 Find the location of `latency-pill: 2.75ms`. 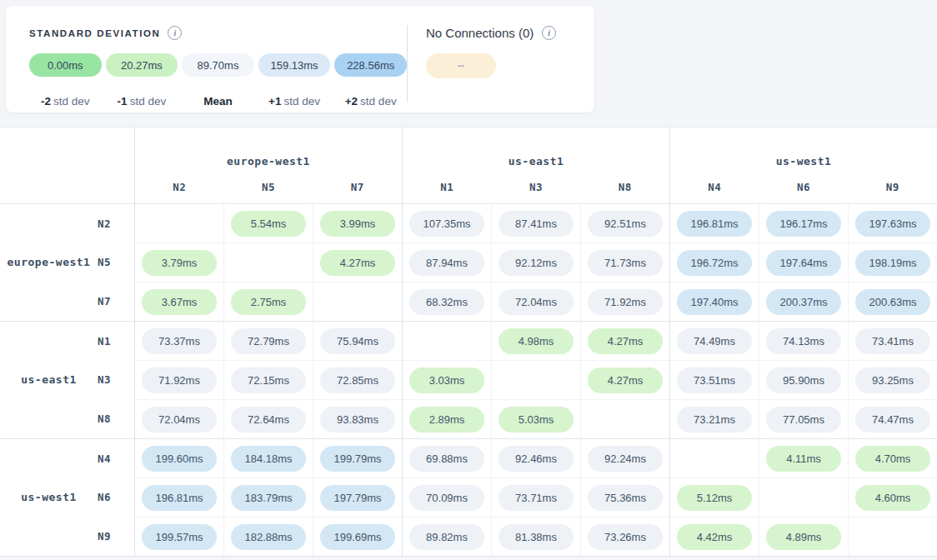

latency-pill: 2.75ms is located at coordinates (268, 302).